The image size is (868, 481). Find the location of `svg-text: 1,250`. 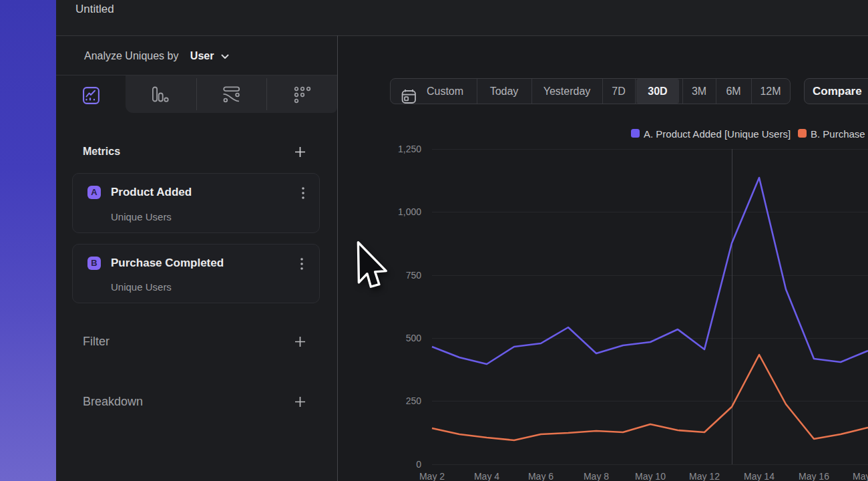

svg-text: 1,250 is located at coordinates (410, 149).